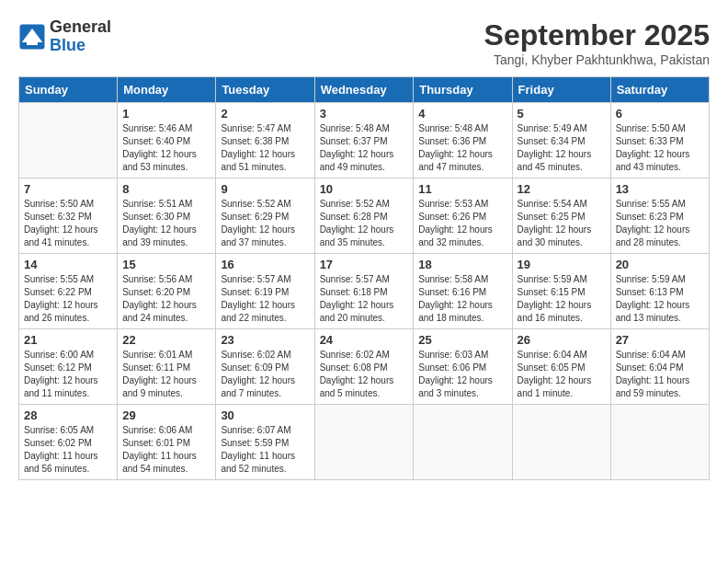  I want to click on calendar-week-3: 14Sunrise: 5:55 AMSunset: 6:22 PMDayligh…, so click(364, 292).